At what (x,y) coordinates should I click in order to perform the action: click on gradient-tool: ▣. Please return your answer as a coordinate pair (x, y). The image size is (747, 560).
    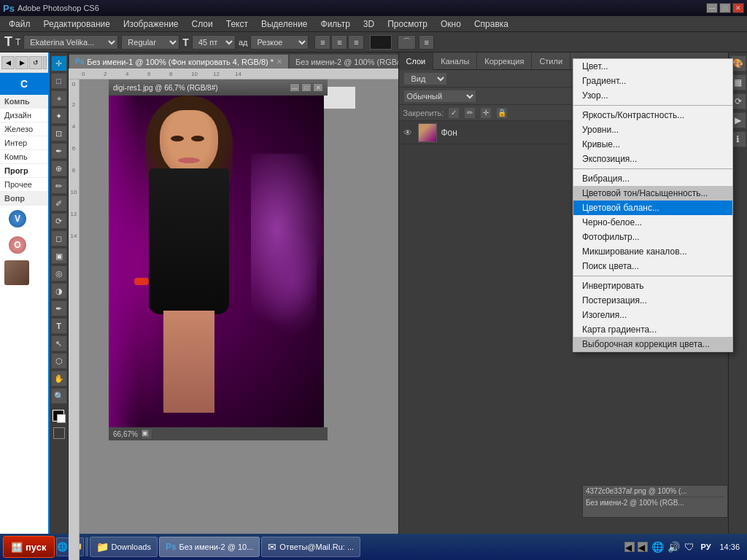
    Looking at the image, I should click on (59, 256).